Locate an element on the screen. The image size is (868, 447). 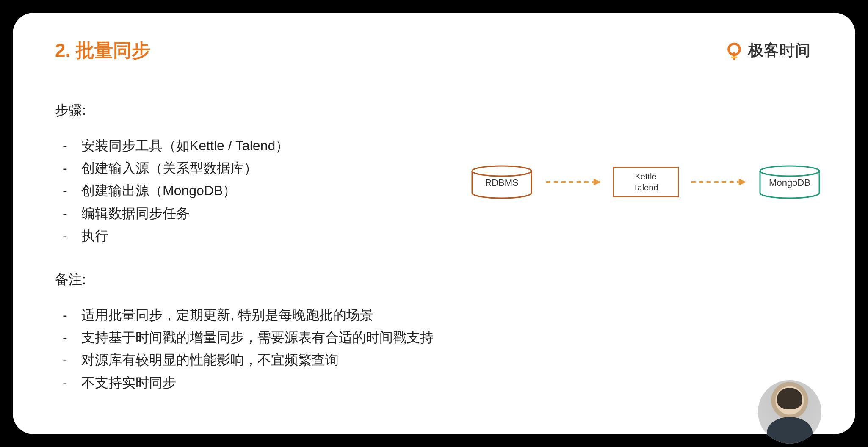
list-item: 编辑数据同步任务 is located at coordinates (250, 213).